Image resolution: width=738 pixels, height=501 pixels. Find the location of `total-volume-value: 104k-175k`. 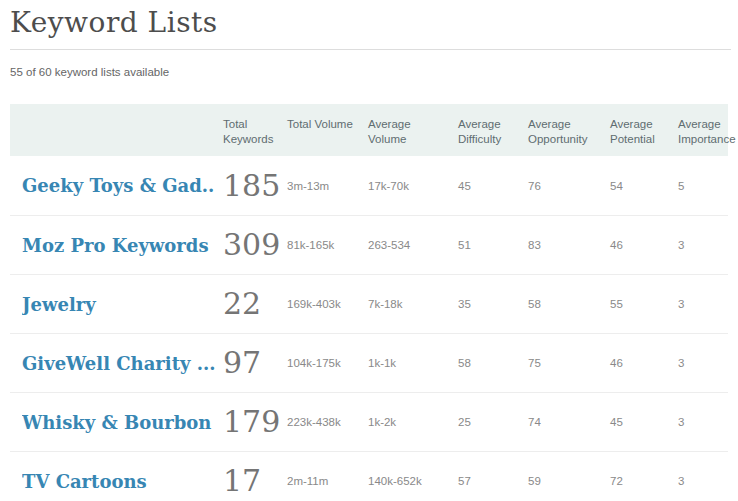

total-volume-value: 104k-175k is located at coordinates (328, 363).